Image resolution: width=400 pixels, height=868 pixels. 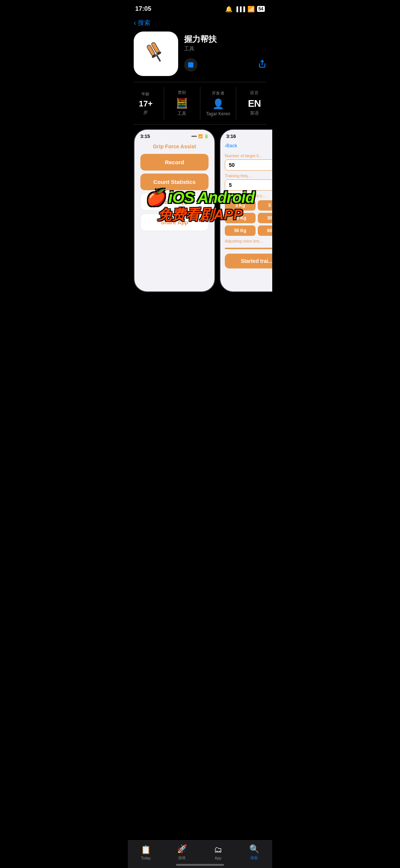 What do you see at coordinates (229, 9) in the screenshot?
I see `mute-icon: 🔔` at bounding box center [229, 9].